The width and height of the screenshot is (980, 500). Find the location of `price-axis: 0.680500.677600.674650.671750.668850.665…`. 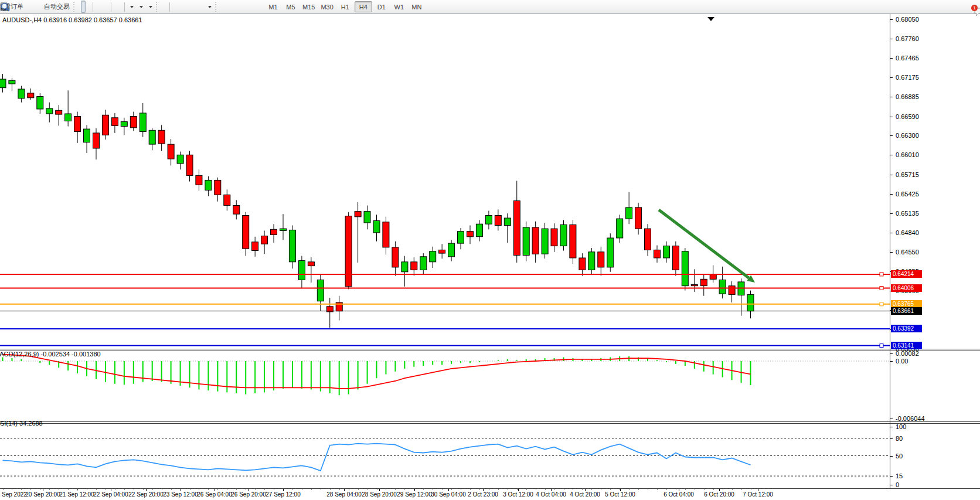

price-axis: 0.680500.677600.674650.671750.668850.665… is located at coordinates (935, 182).